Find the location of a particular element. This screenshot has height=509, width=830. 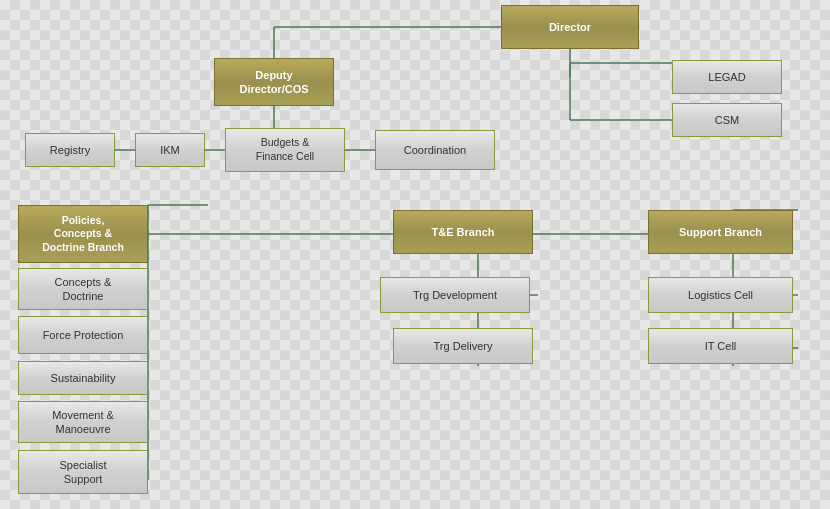

trgdel-box: Trg Delivery is located at coordinates (463, 346).